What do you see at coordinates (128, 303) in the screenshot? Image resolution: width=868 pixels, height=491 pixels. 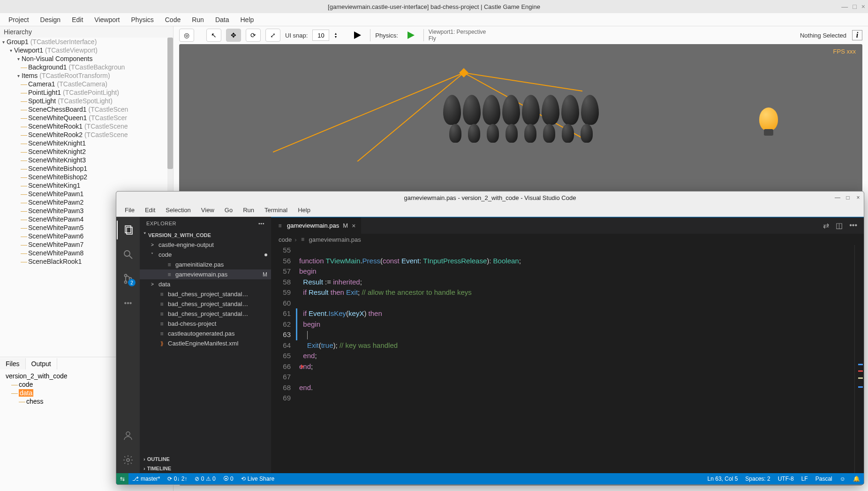 I see `activity-more-icon: •••` at bounding box center [128, 303].